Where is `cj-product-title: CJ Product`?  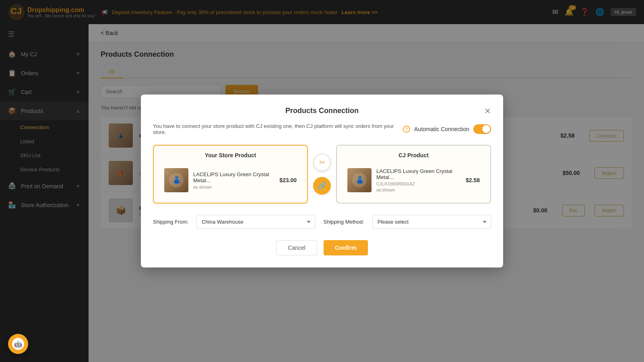 cj-product-title: CJ Product is located at coordinates (414, 155).